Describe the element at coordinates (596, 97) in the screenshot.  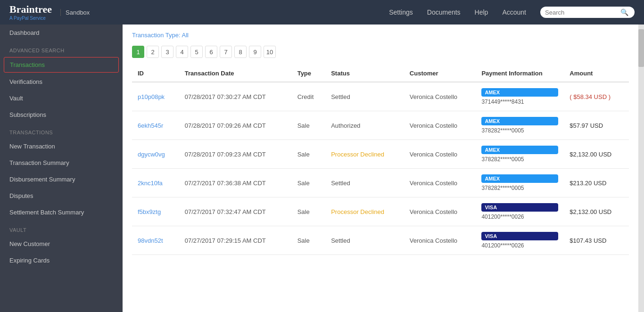
I see `cell-amount: ( $58.34 USD )` at that location.